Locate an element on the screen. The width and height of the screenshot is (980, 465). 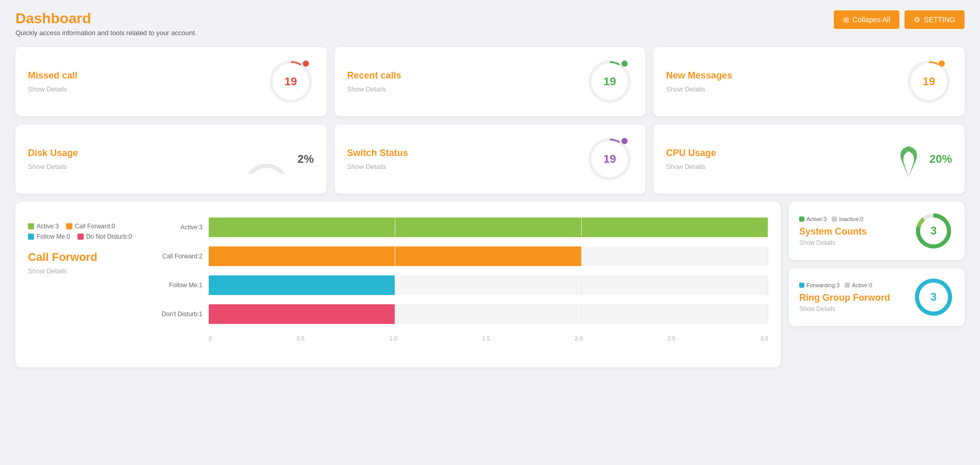
bar-fill-callforward is located at coordinates (395, 256).